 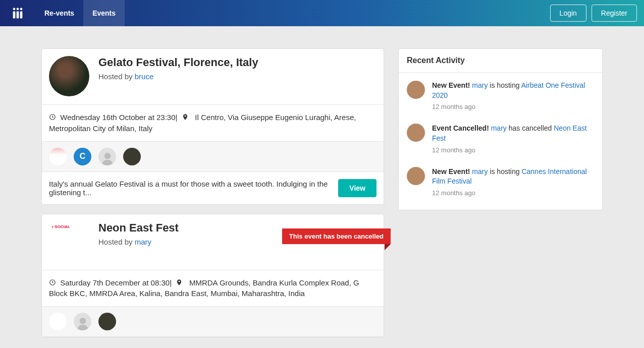 I want to click on event-datetime: Wednesday 16th October at 23:30, so click(x=118, y=117).